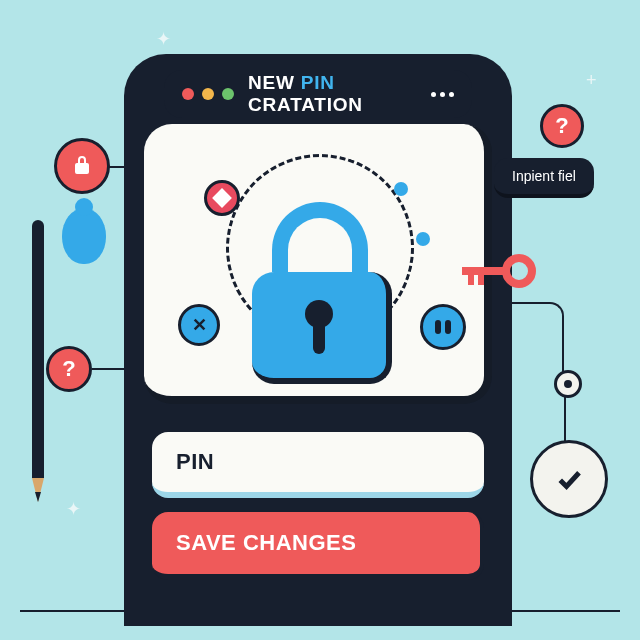 Image resolution: width=640 pixels, height=640 pixels. Describe the element at coordinates (208, 94) in the screenshot. I see `traffic-lights` at that location.